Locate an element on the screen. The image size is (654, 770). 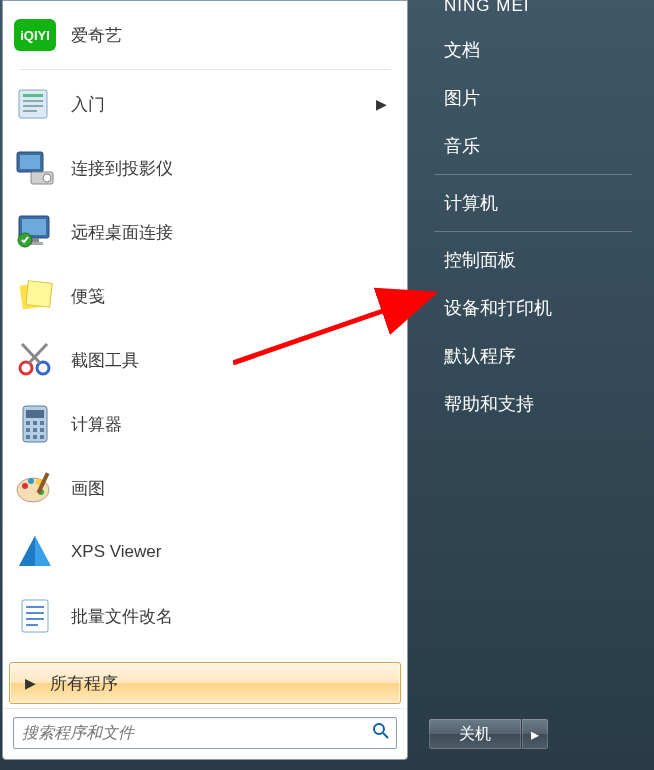
sidebar-item-label: 文档 is located at coordinates (462, 50).